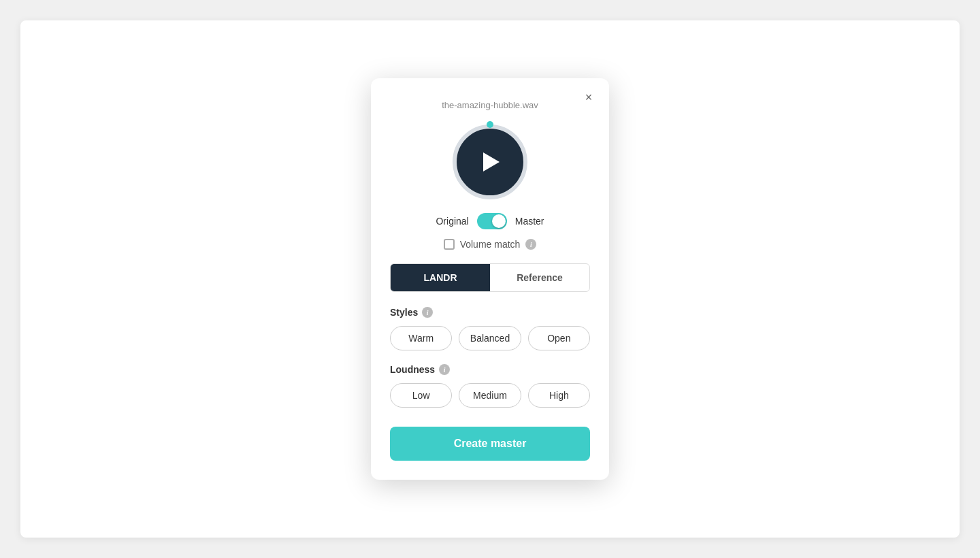  I want to click on loudness-low-button: Low, so click(421, 395).